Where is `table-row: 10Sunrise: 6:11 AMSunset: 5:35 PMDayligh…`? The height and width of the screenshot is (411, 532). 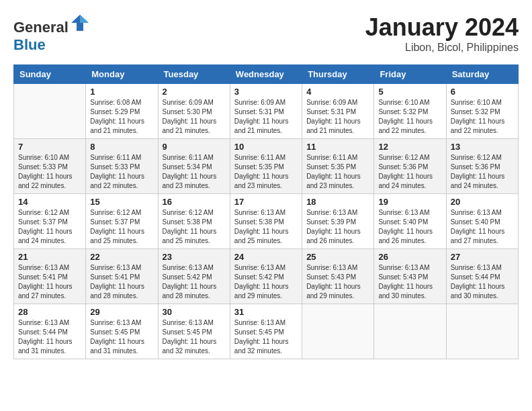
table-row: 10Sunrise: 6:11 AMSunset: 5:35 PMDayligh… is located at coordinates (266, 167).